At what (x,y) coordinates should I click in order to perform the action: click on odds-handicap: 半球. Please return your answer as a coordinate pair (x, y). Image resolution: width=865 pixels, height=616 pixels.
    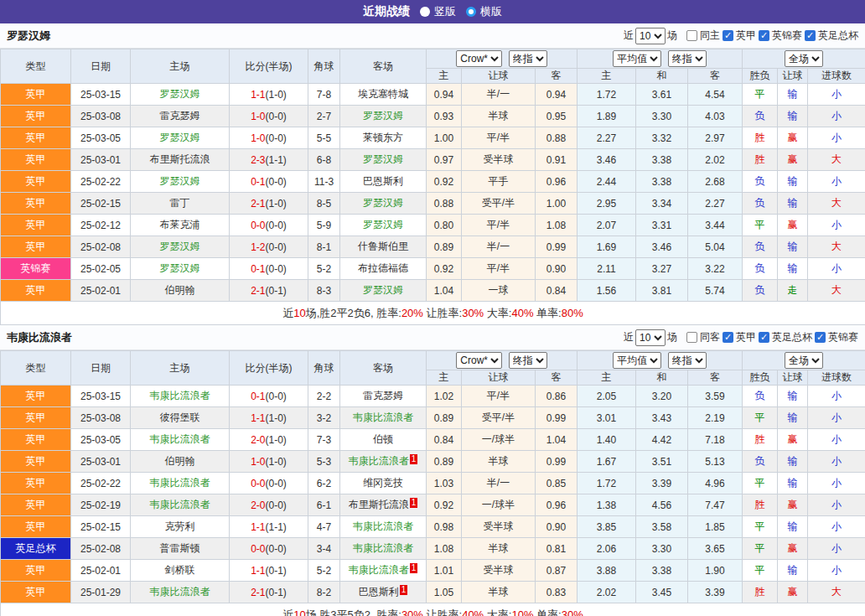
    Looking at the image, I should click on (499, 116).